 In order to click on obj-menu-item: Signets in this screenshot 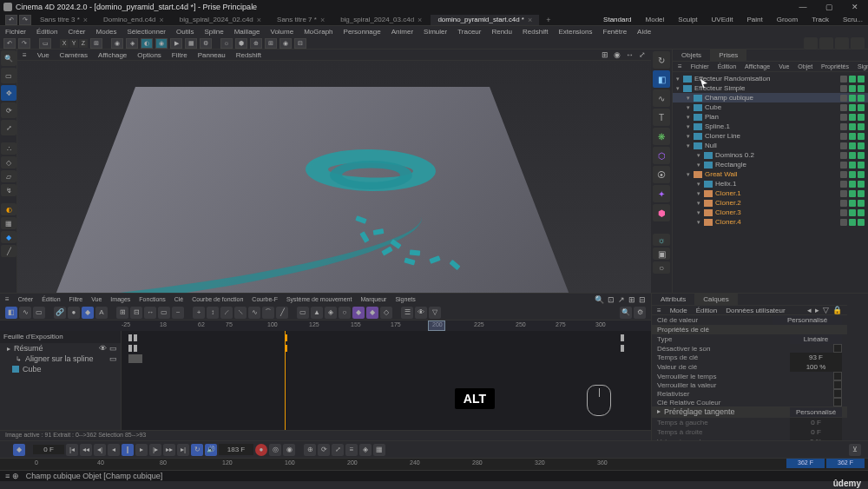, I will do `click(863, 66)`.